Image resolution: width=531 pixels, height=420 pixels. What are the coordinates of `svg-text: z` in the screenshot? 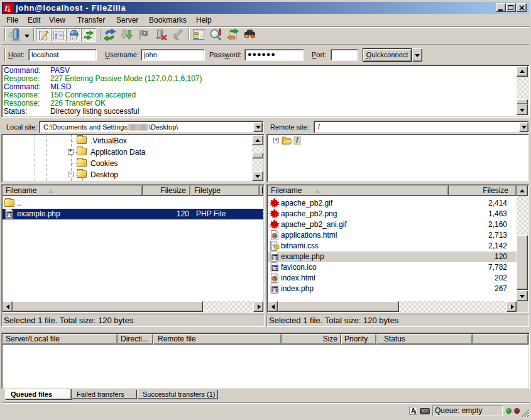 It's located at (9, 9).